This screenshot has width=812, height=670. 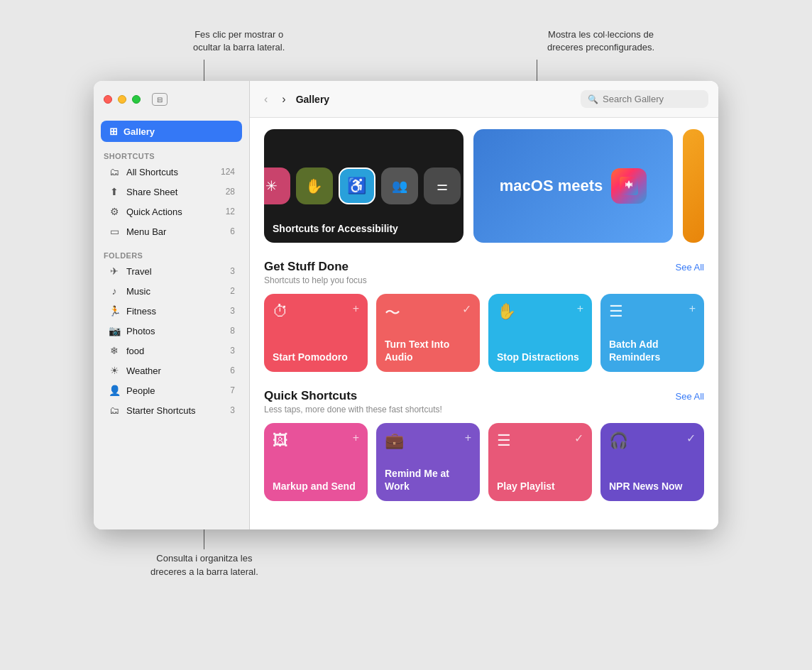 I want to click on card-text-audio-top: 〜 ✓, so click(x=428, y=313).